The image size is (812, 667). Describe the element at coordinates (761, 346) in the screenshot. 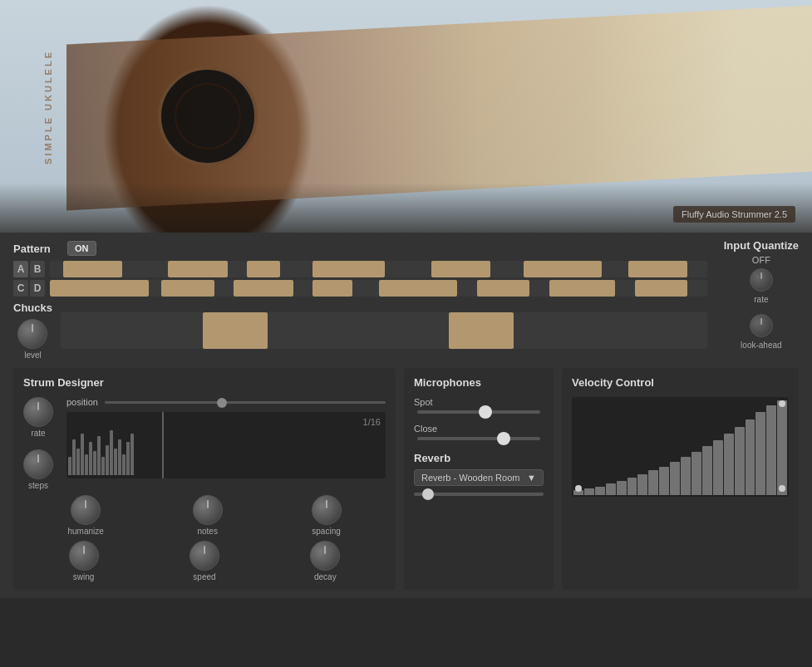

I see `lookahead-label: look-ahead` at that location.